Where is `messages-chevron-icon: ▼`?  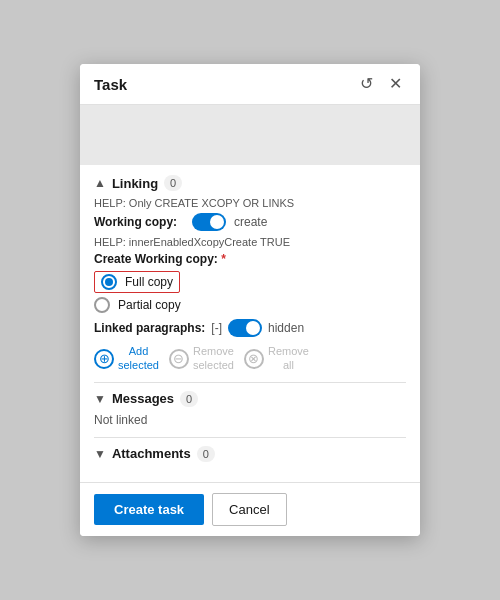
messages-chevron-icon: ▼ is located at coordinates (100, 399).